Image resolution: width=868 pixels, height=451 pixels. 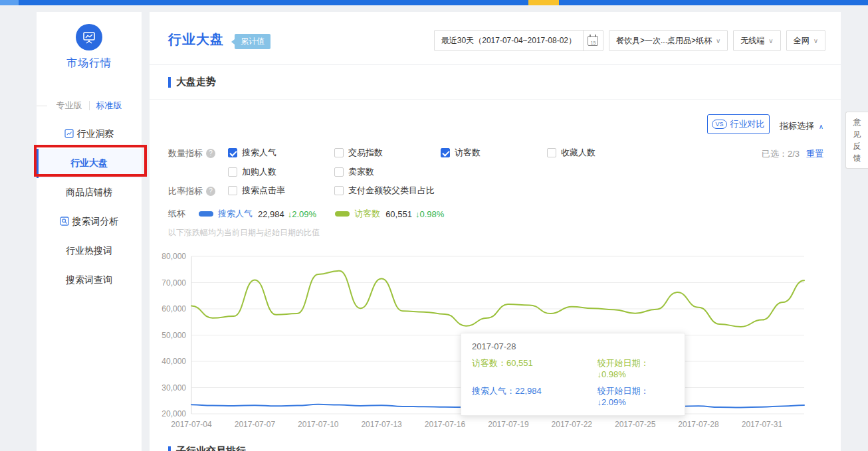 I want to click on svg-text: 70,000, so click(x=174, y=283).